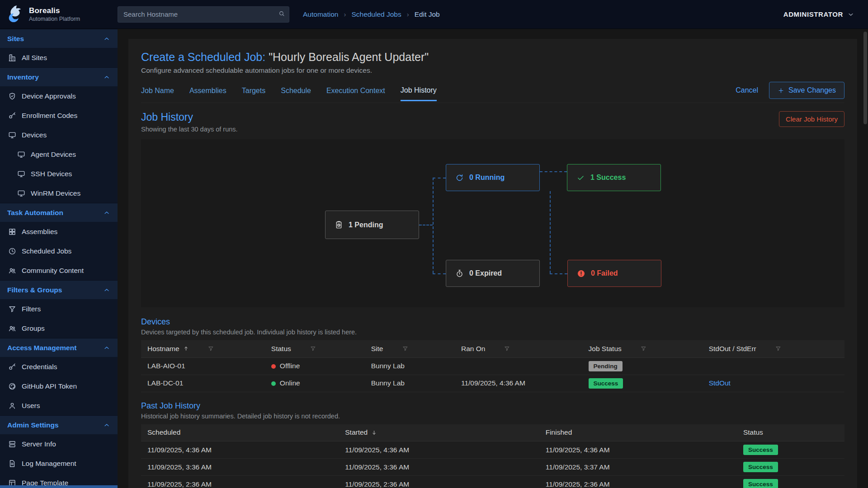 This screenshot has width=868, height=488. What do you see at coordinates (791, 433) in the screenshot?
I see `col-past-status: Status` at bounding box center [791, 433].